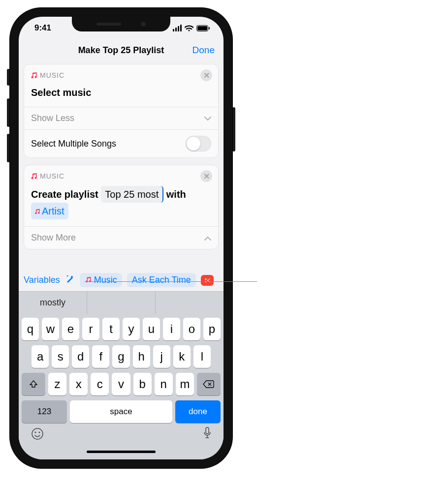 This screenshot has height=484, width=448. Describe the element at coordinates (121, 280) in the screenshot. I see `variable-toolbar: Variables Music Ask Each Time` at that location.